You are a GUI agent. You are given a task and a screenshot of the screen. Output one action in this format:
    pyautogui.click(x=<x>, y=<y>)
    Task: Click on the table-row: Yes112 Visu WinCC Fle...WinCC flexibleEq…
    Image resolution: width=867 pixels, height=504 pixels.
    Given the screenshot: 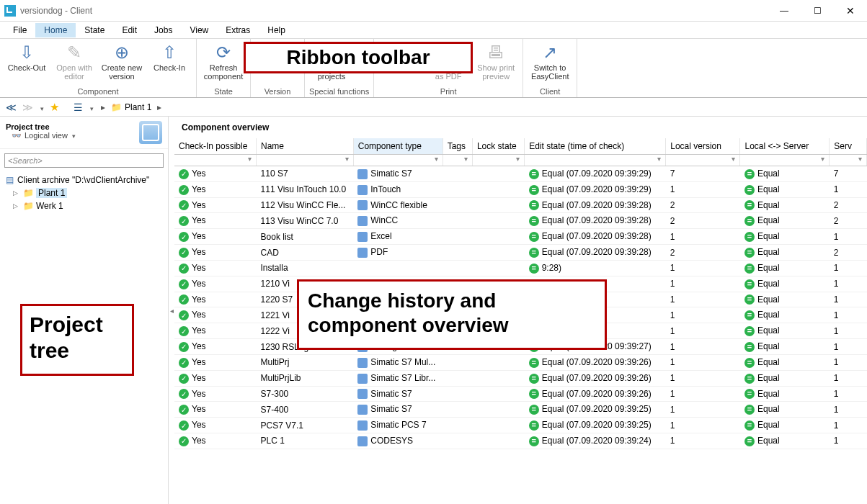 What is the action you would take?
    pyautogui.click(x=520, y=205)
    